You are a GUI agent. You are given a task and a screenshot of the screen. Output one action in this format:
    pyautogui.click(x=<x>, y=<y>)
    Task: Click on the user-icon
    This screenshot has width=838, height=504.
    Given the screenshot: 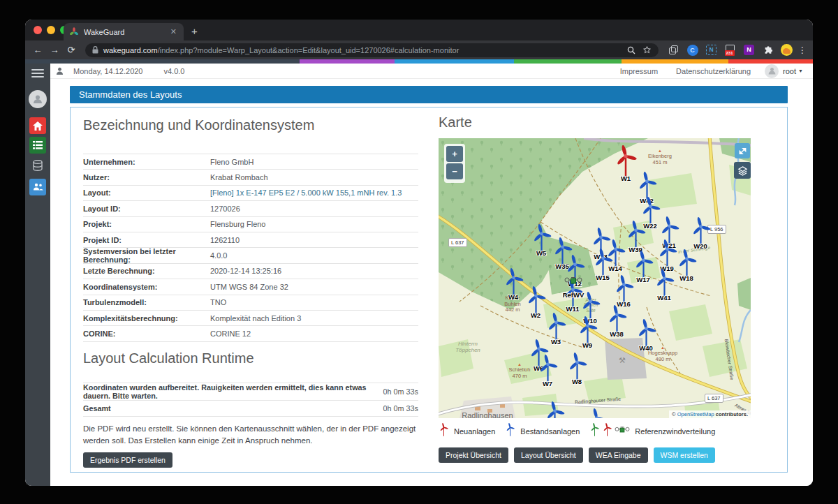 What is the action you would take?
    pyautogui.click(x=60, y=71)
    